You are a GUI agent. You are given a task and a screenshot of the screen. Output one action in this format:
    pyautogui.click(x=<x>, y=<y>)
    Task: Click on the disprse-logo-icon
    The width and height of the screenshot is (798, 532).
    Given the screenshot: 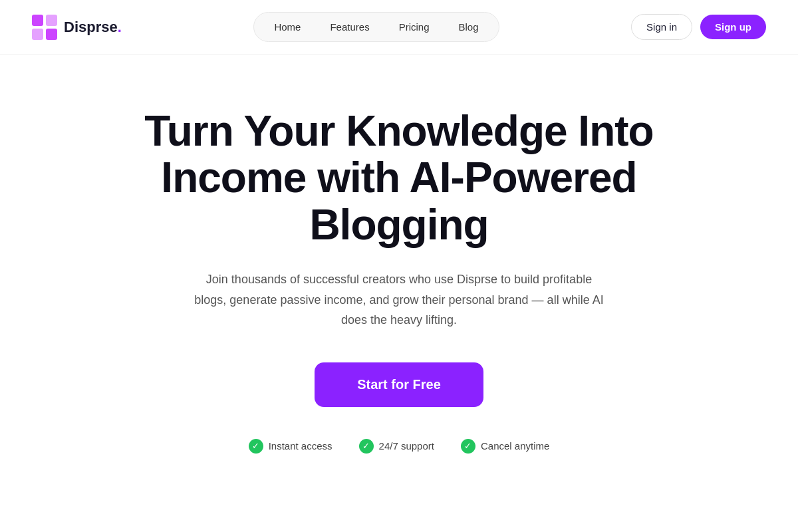 What is the action you would take?
    pyautogui.click(x=45, y=27)
    